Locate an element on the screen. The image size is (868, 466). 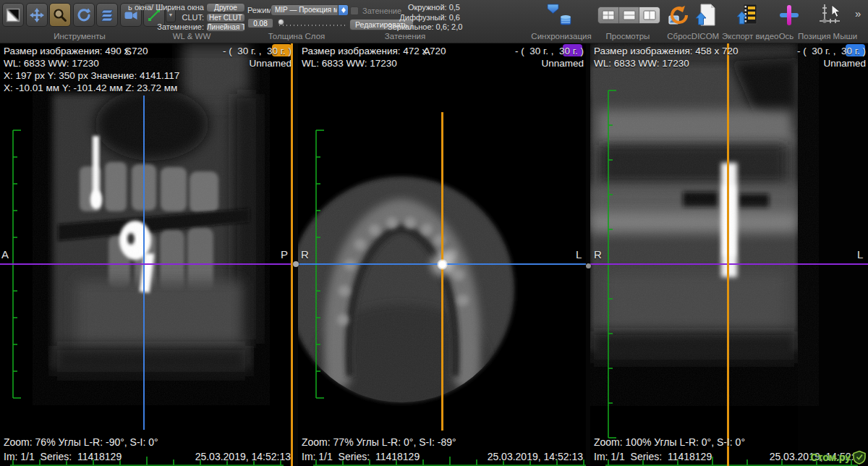
overlay-bottom: Zoom: 77% Углы L-R: 0°, S-I: -89° Im: 1/… is located at coordinates (443, 450).